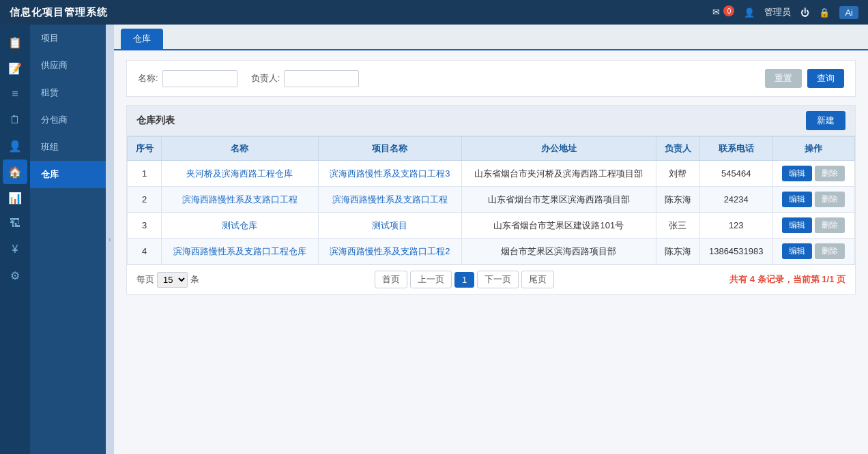  I want to click on cell-name: 滨海西路慢性系及支路口工程仓库, so click(240, 252).